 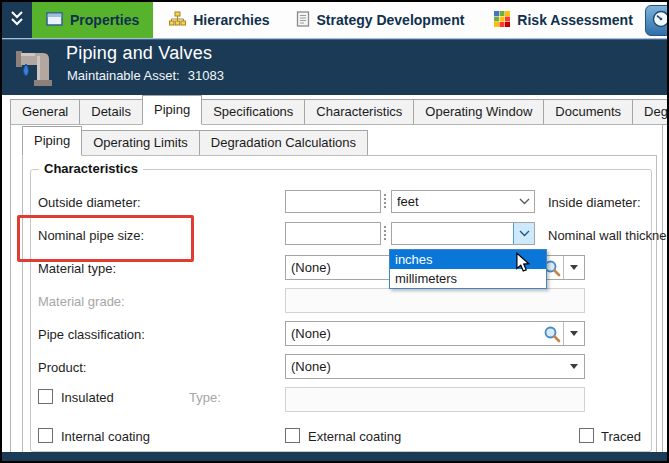 I want to click on primary-tab-strip: General Details Piping Specifications Ch…, so click(x=340, y=110).